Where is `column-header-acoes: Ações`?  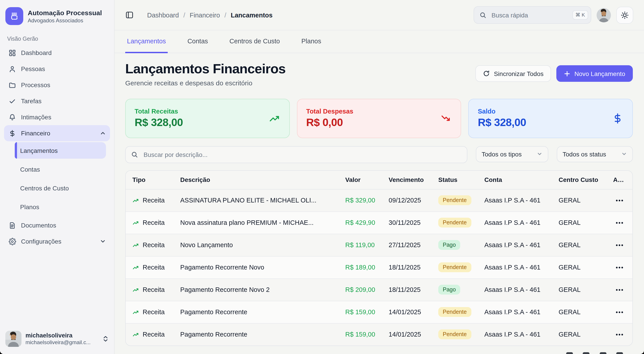
column-header-acoes: Ações is located at coordinates (620, 180).